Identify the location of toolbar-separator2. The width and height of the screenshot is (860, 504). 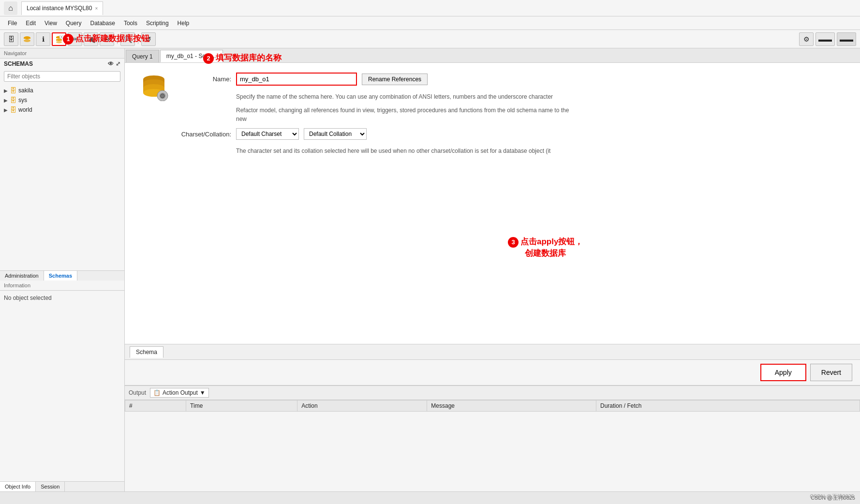
(138, 39).